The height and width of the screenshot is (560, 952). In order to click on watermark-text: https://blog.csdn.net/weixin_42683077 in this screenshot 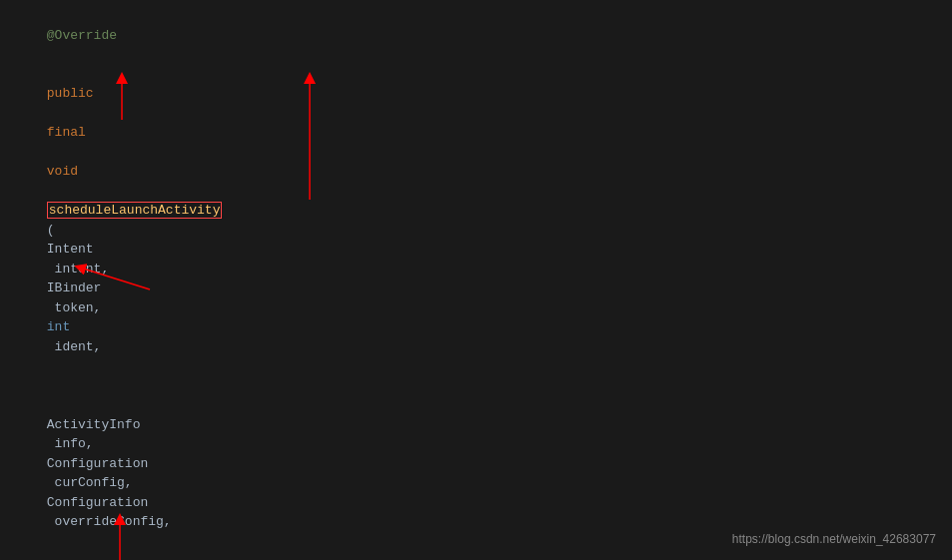, I will do `click(834, 539)`.